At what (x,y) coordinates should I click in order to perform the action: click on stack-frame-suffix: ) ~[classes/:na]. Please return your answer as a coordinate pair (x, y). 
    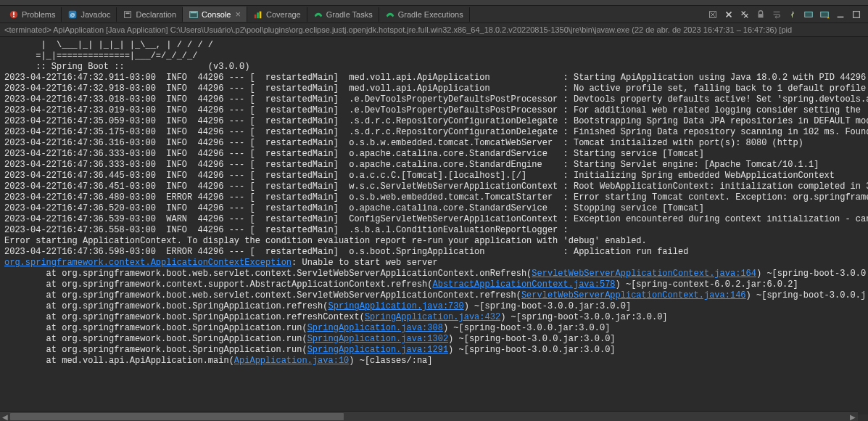
    Looking at the image, I should click on (390, 361).